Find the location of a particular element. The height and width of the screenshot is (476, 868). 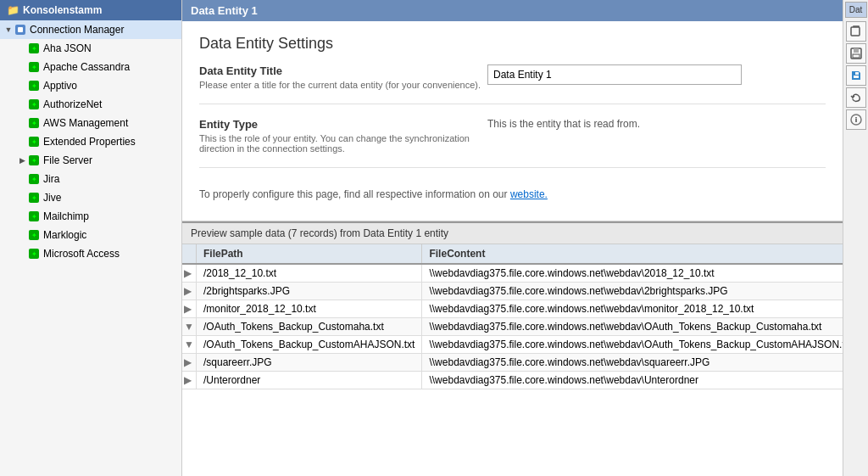

title-input is located at coordinates (615, 75).